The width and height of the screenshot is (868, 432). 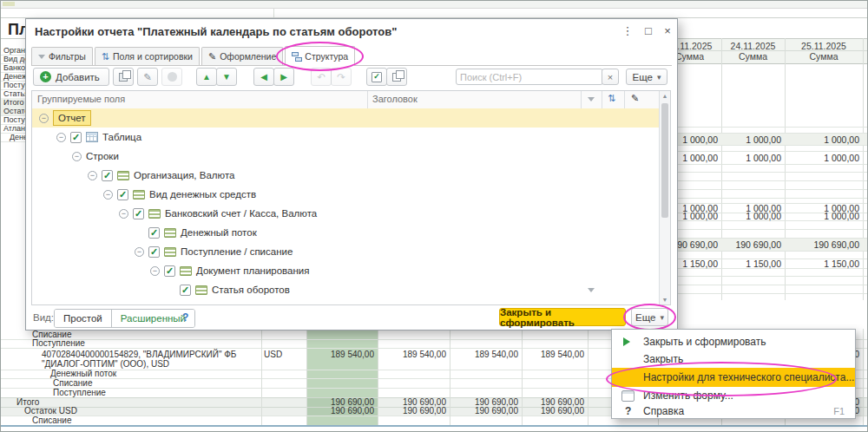 What do you see at coordinates (345, 156) in the screenshot?
I see `tree-row-rows: − Строки` at bounding box center [345, 156].